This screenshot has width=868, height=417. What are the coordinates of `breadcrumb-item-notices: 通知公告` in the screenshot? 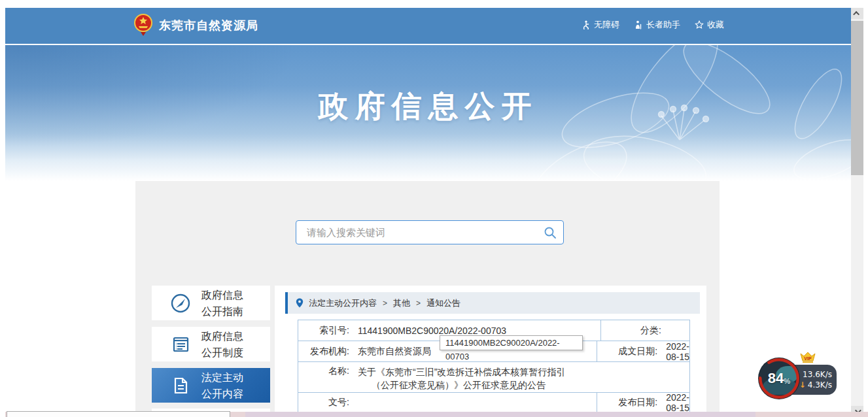 It's located at (443, 303).